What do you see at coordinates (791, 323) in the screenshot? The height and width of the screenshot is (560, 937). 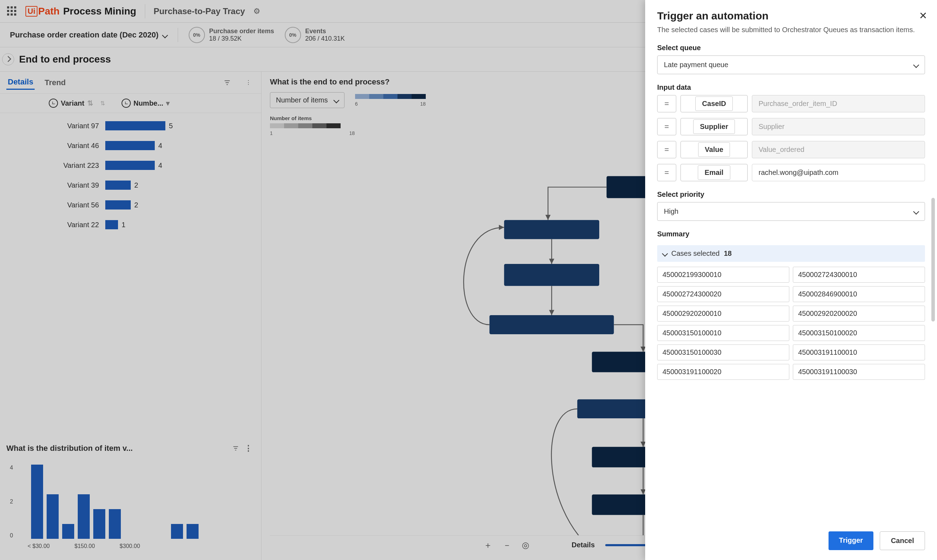 I see `cases-grid: 4500021993000104500027243000104500027243…` at bounding box center [791, 323].